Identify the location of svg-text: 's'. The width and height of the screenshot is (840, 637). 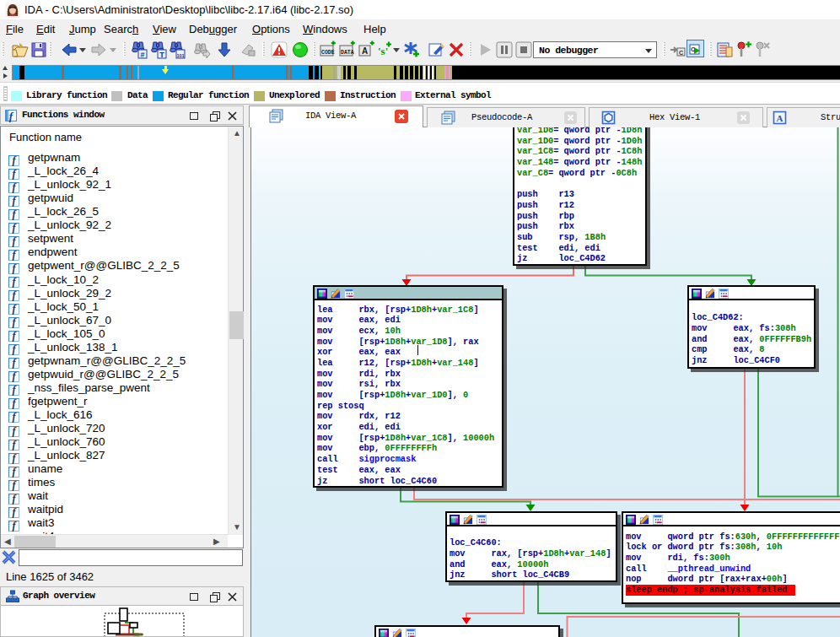
(383, 51).